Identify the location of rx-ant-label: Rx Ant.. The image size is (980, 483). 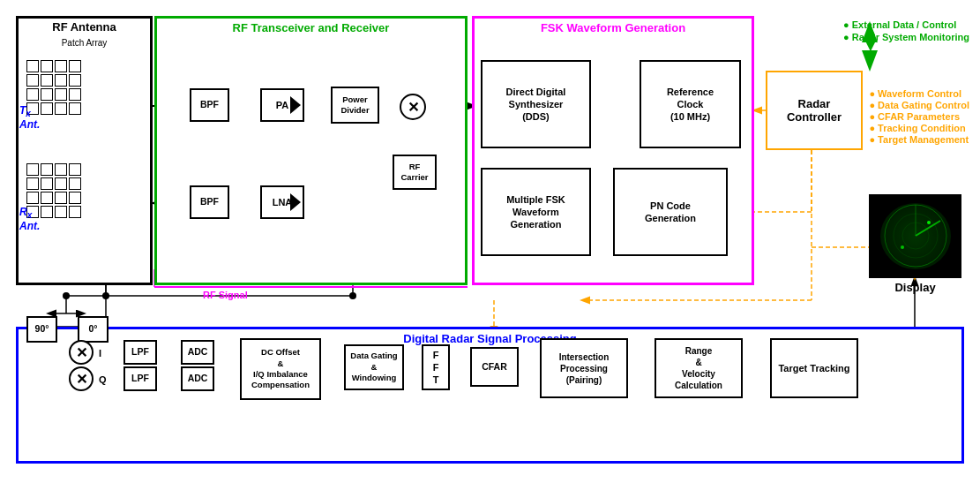
(30, 219).